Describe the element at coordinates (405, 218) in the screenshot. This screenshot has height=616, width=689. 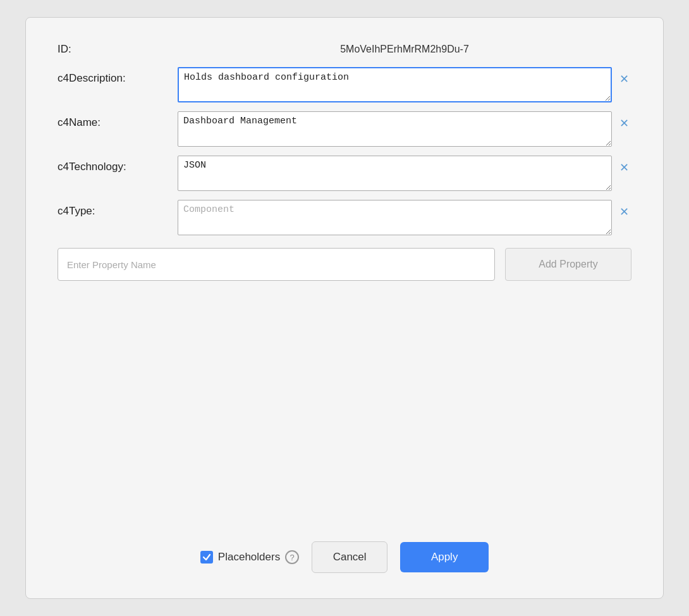
I see `c4type-wrapper: ✕` at that location.